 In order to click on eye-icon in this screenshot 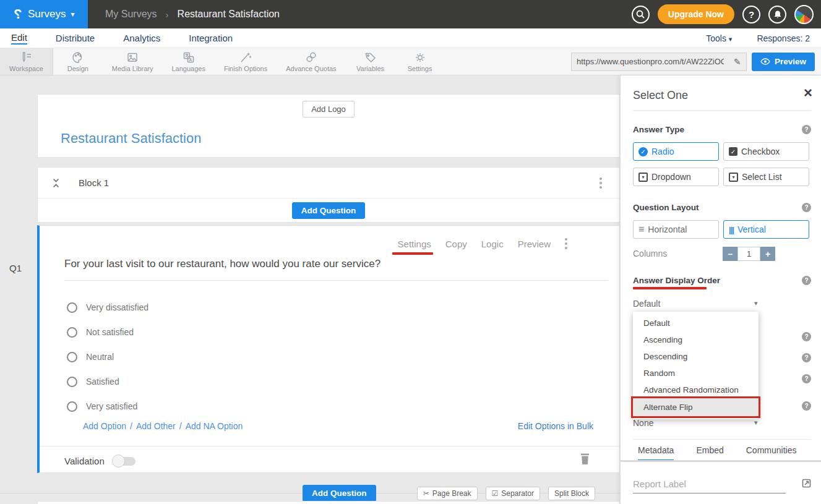, I will do `click(765, 62)`.